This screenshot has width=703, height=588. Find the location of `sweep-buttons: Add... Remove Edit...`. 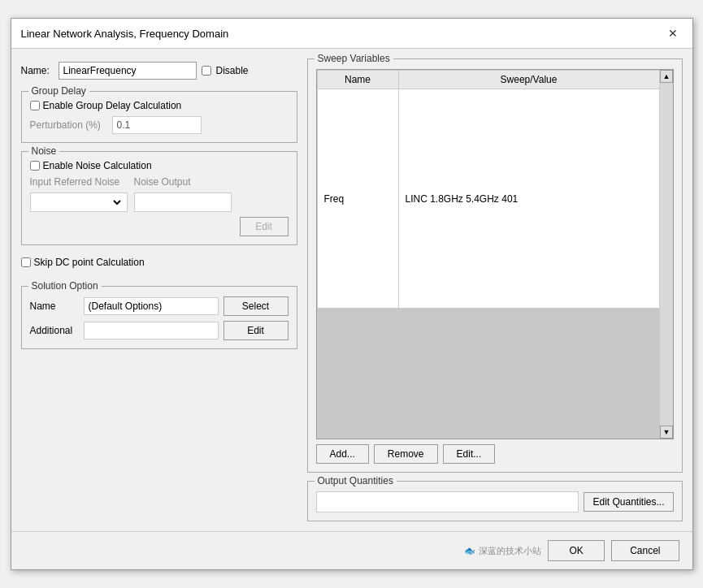

sweep-buttons: Add... Remove Edit... is located at coordinates (495, 454).